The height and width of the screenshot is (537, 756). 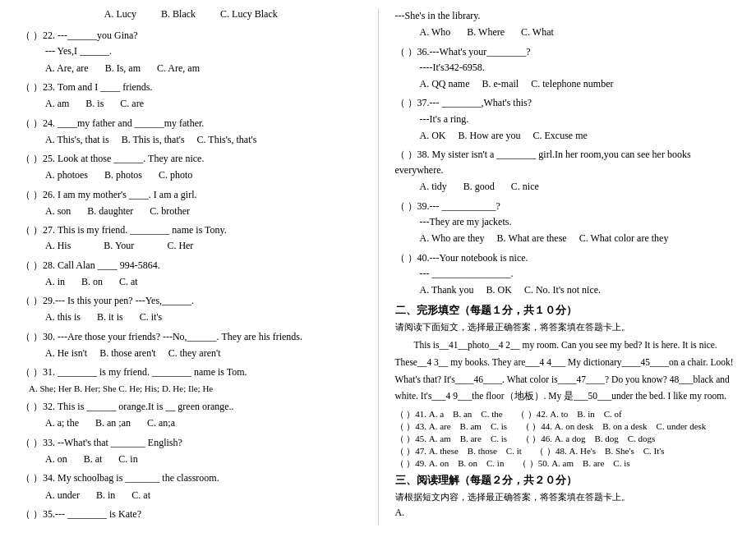 I want to click on section2-header: 二、完形填空（每题１分，共１０分）, so click(x=565, y=310).